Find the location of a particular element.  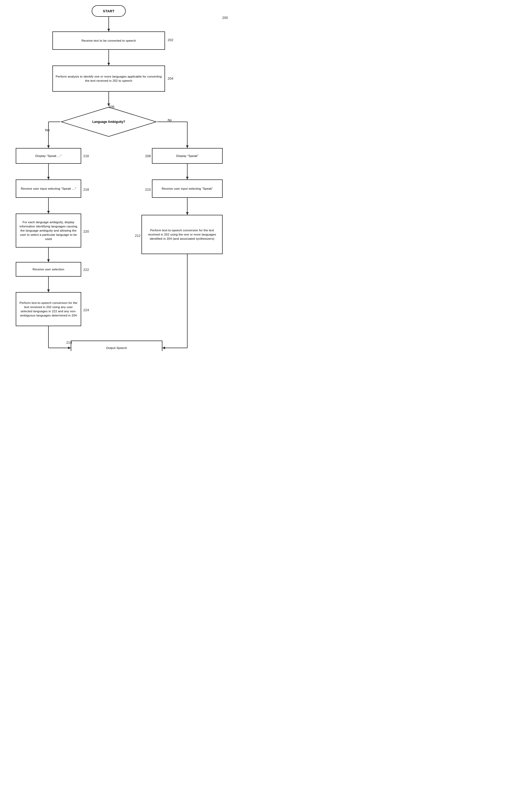

ref-222: 222 is located at coordinates (86, 270).